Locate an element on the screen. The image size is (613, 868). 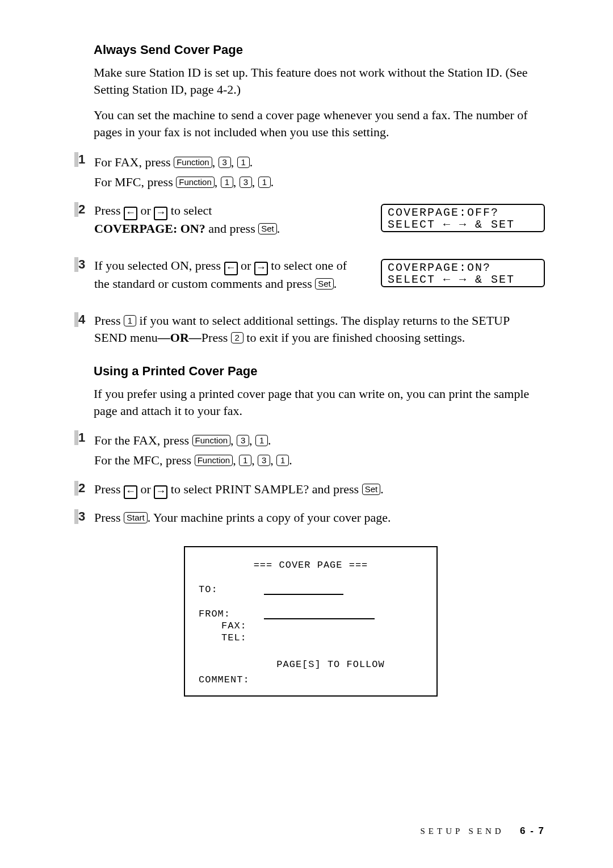
key-2-icon: 2 is located at coordinates (237, 338).